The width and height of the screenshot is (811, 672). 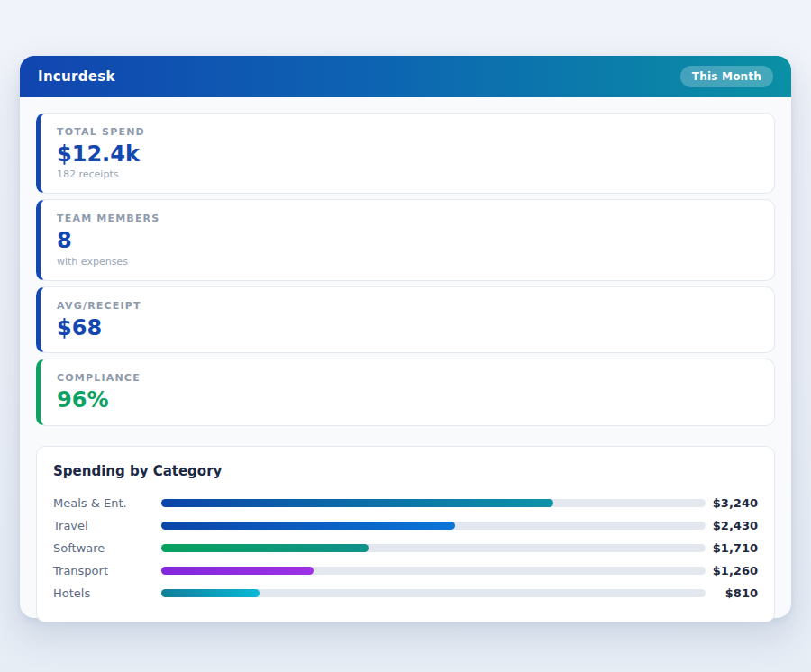 What do you see at coordinates (406, 77) in the screenshot?
I see `app-header: Incurdesk This Month` at bounding box center [406, 77].